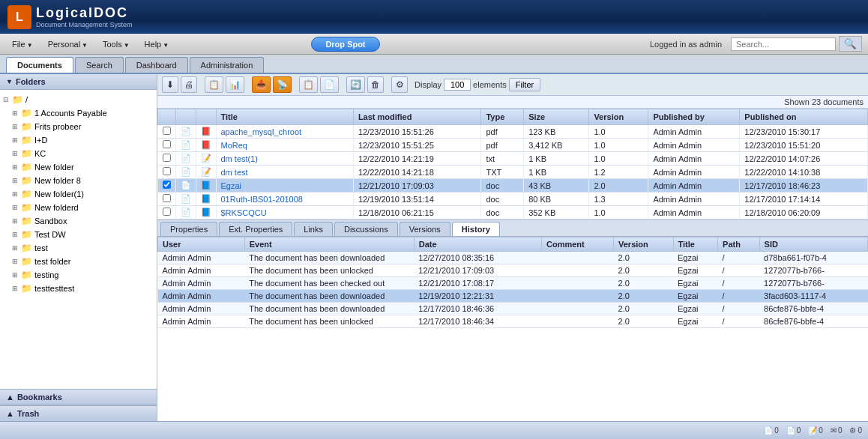  Describe the element at coordinates (783, 44) in the screenshot. I see `search-input` at that location.